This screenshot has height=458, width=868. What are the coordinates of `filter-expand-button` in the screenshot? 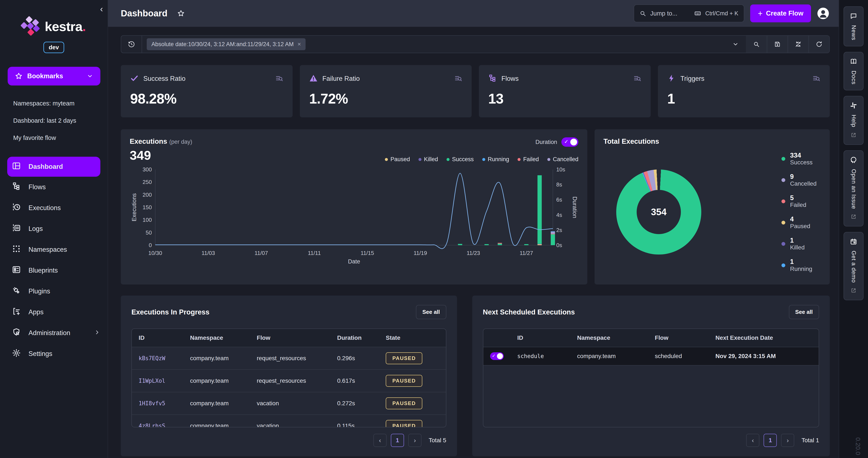 It's located at (736, 44).